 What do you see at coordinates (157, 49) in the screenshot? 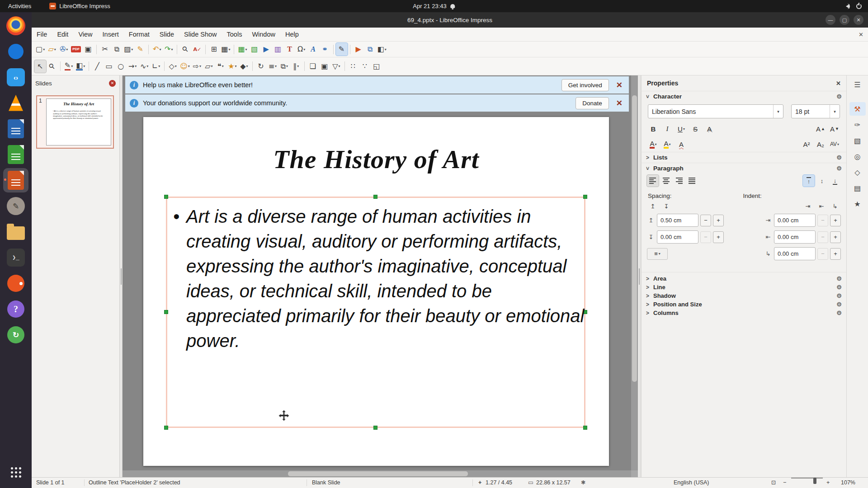
I see `undo: ↶▾` at bounding box center [157, 49].